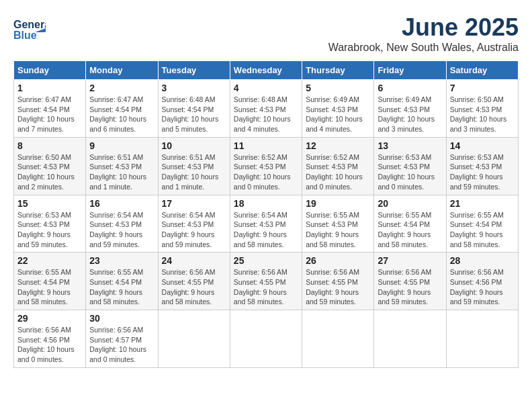 The height and width of the screenshot is (411, 532). What do you see at coordinates (410, 224) in the screenshot?
I see `calendar-day-20: 20 Sunrise: 6:55 AM Sunset: 4:54 PM Dayl…` at bounding box center [410, 224].